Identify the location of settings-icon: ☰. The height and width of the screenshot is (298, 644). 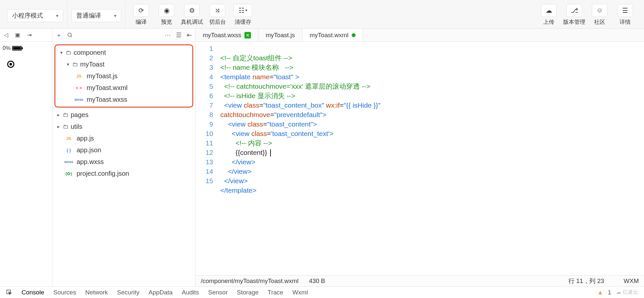
(179, 35).